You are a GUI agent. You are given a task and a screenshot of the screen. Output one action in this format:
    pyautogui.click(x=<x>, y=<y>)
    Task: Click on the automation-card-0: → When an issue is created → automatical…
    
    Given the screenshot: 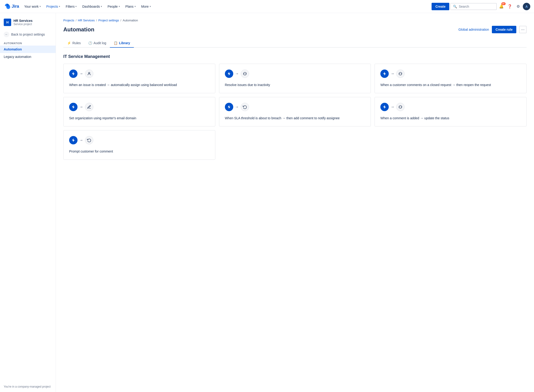 What is the action you would take?
    pyautogui.click(x=139, y=78)
    